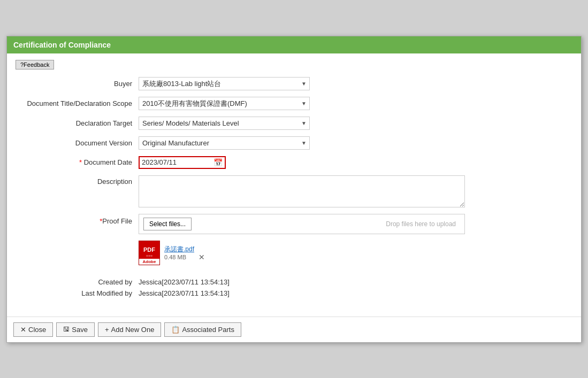 Image resolution: width=588 pixels, height=378 pixels. What do you see at coordinates (80, 163) in the screenshot?
I see `doc-date-label: * Document Date` at bounding box center [80, 163].